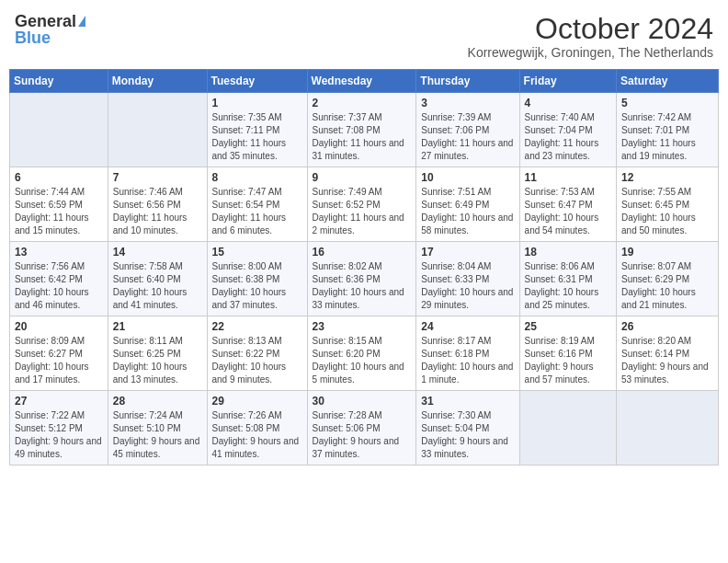 The width and height of the screenshot is (728, 563). What do you see at coordinates (568, 280) in the screenshot?
I see `calendar-cell: 18Sunrise: 8:06 AM Sunset: 6:31 PM Dayli…` at bounding box center [568, 280].